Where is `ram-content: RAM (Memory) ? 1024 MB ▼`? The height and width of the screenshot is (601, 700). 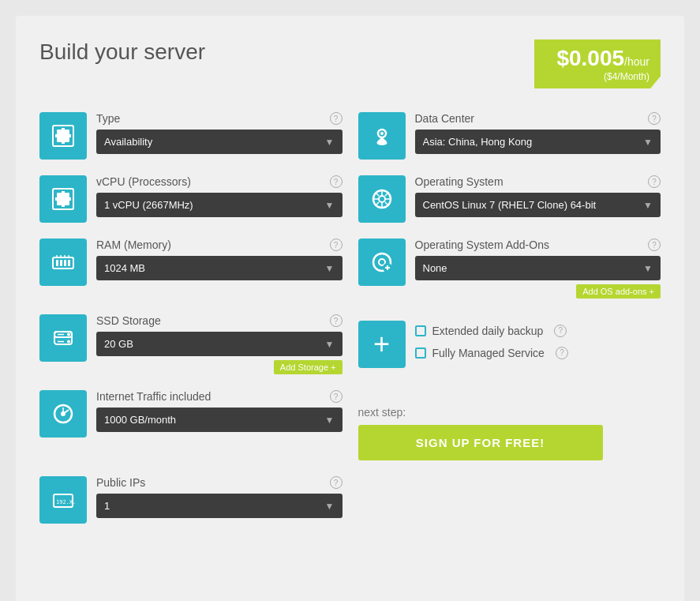
ram-content: RAM (Memory) ? 1024 MB ▼ is located at coordinates (219, 259).